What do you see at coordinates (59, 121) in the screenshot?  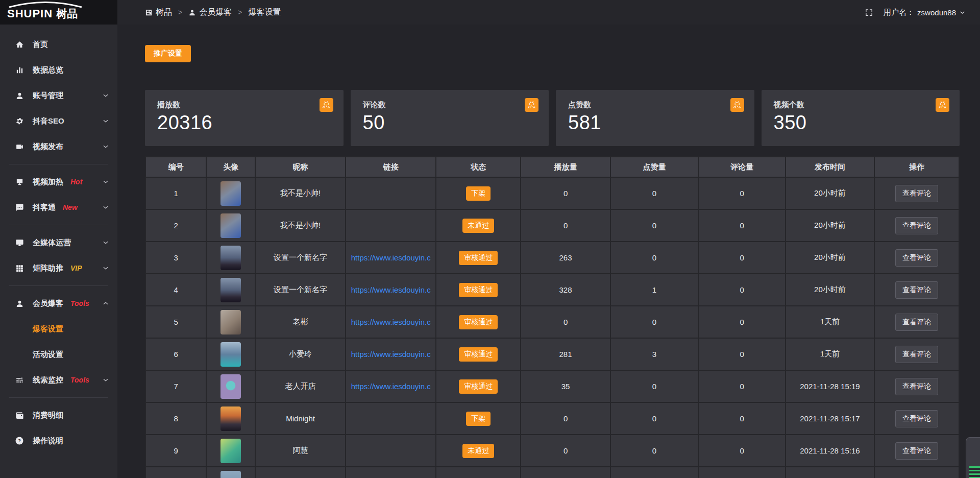 I see `sidebar-item: 抖音SEO` at bounding box center [59, 121].